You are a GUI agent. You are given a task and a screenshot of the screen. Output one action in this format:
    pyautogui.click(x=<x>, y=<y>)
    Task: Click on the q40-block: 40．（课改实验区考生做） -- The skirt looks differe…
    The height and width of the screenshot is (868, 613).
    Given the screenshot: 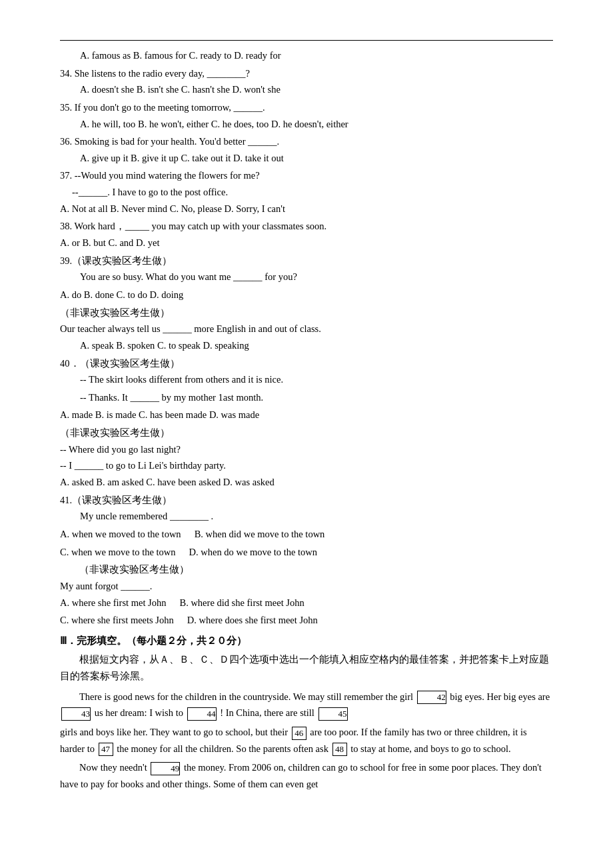 What is the action you would take?
    pyautogui.click(x=306, y=423)
    